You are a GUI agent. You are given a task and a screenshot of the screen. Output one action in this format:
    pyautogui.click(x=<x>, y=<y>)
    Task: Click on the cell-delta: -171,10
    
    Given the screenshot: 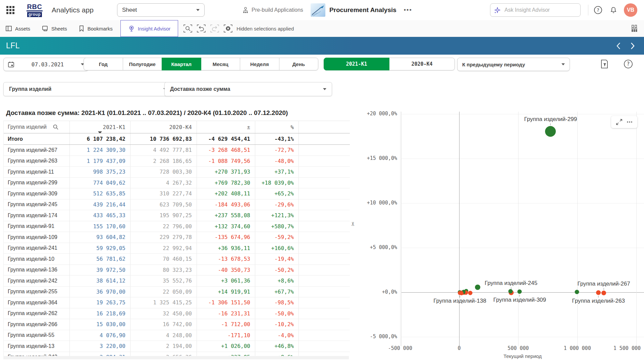 What is the action you would take?
    pyautogui.click(x=226, y=336)
    